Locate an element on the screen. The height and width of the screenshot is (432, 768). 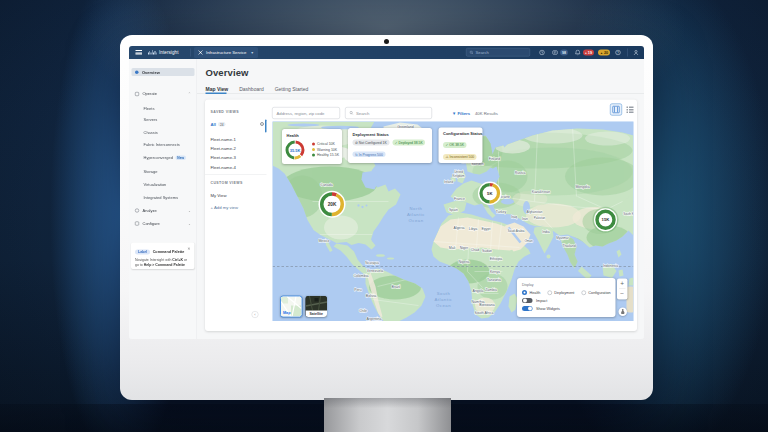
svg-text: Russia is located at coordinates (520, 172).